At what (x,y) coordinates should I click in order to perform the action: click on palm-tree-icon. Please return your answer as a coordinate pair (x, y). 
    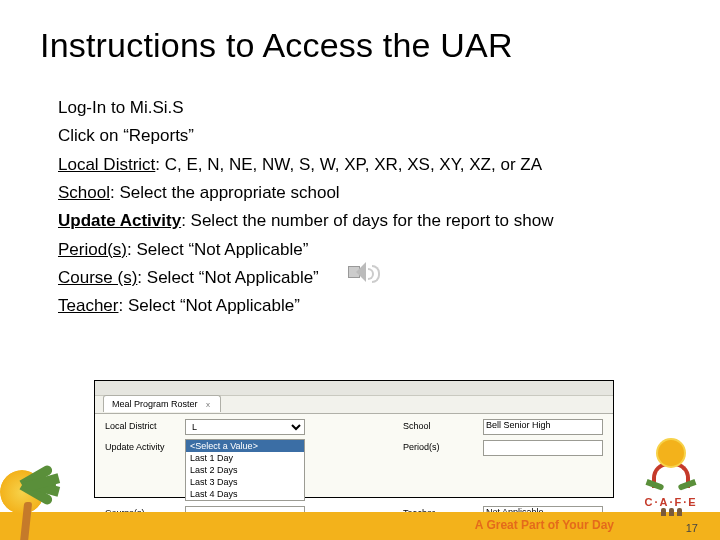
    Looking at the image, I should click on (39, 498).